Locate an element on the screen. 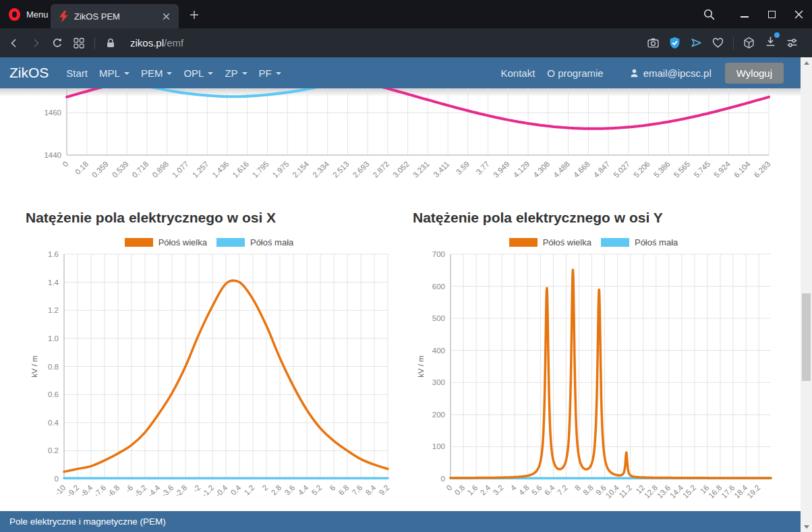 This screenshot has height=532, width=812. tab-close-icon is located at coordinates (166, 16).